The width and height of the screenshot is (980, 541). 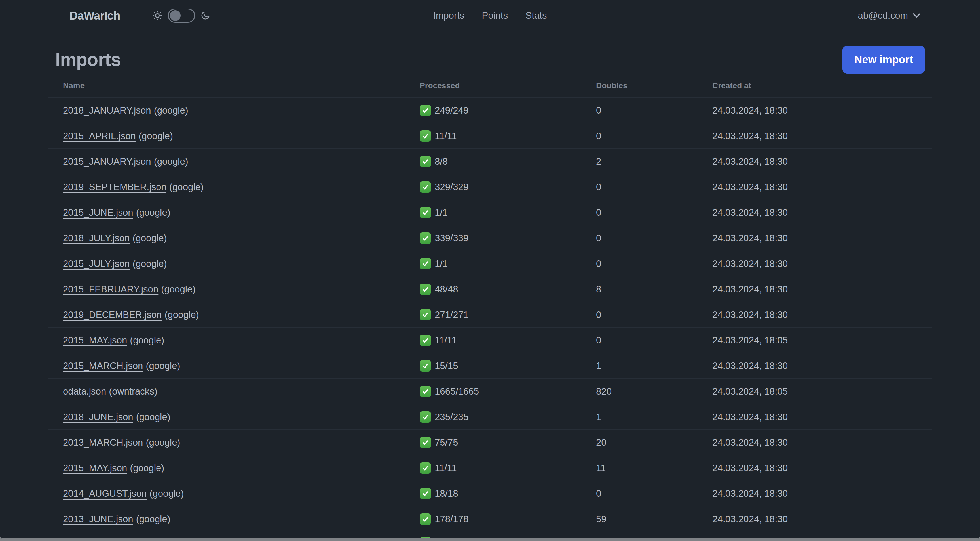 What do you see at coordinates (640, 161) in the screenshot?
I see `doubles-cell: 2` at bounding box center [640, 161].